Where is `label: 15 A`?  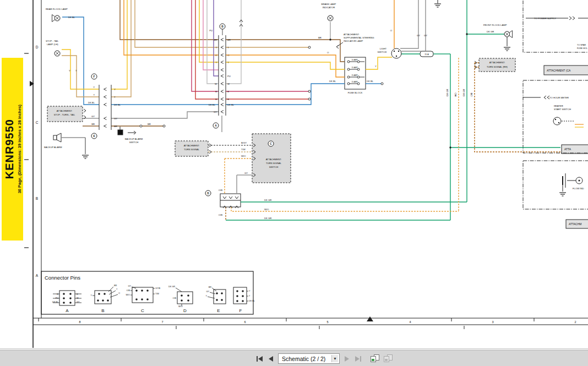 label: 15 A is located at coordinates (427, 54).